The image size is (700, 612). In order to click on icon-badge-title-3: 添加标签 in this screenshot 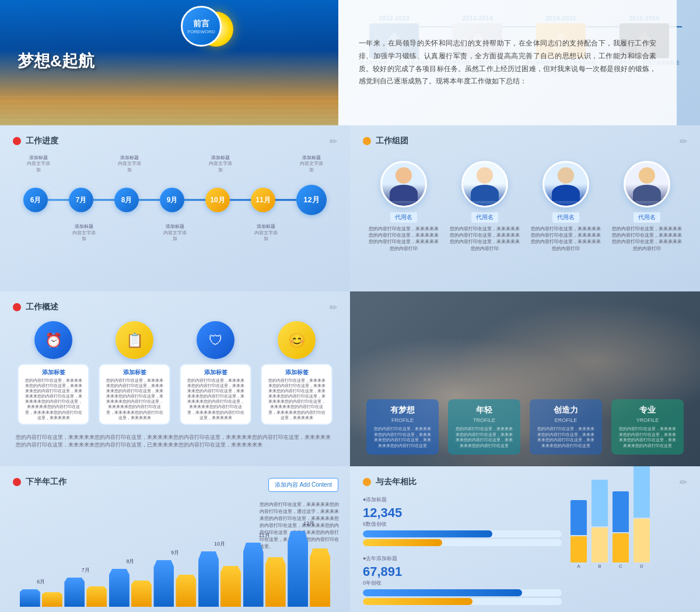, I will do `click(215, 372)`.